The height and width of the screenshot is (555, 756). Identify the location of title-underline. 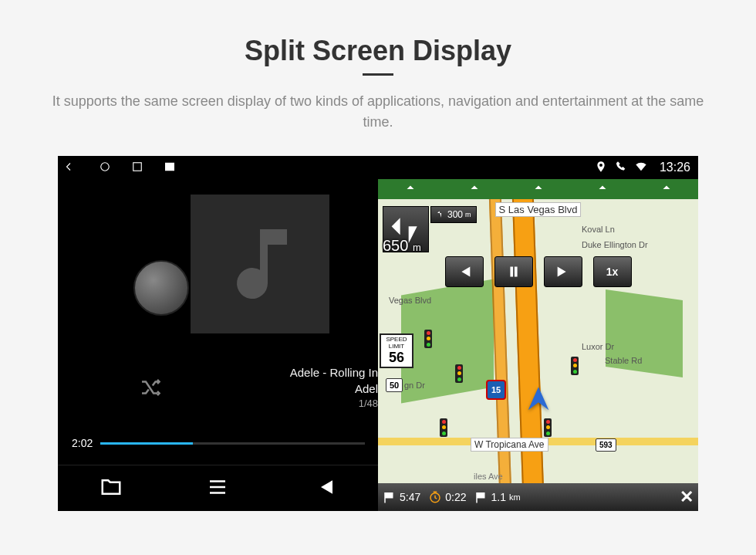
(378, 74).